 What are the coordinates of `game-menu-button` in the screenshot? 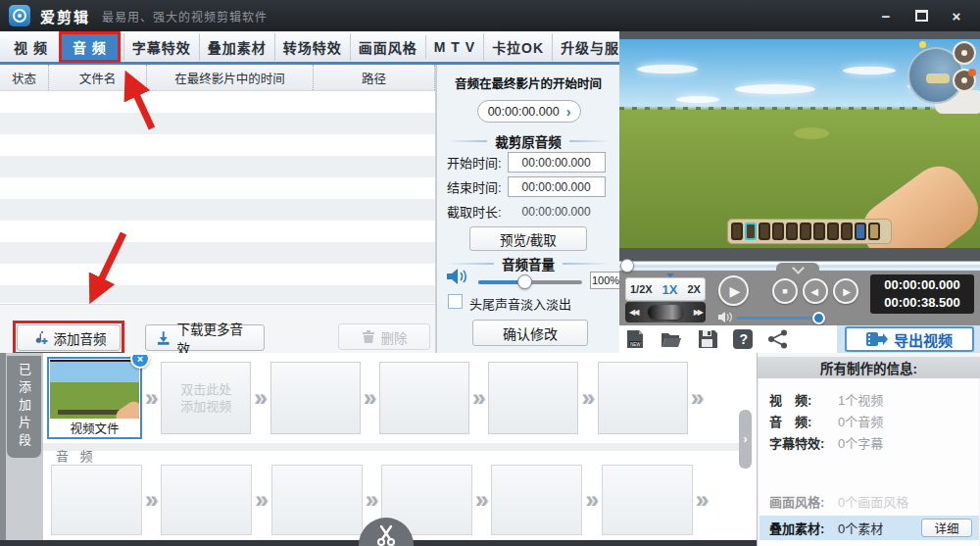 It's located at (964, 80).